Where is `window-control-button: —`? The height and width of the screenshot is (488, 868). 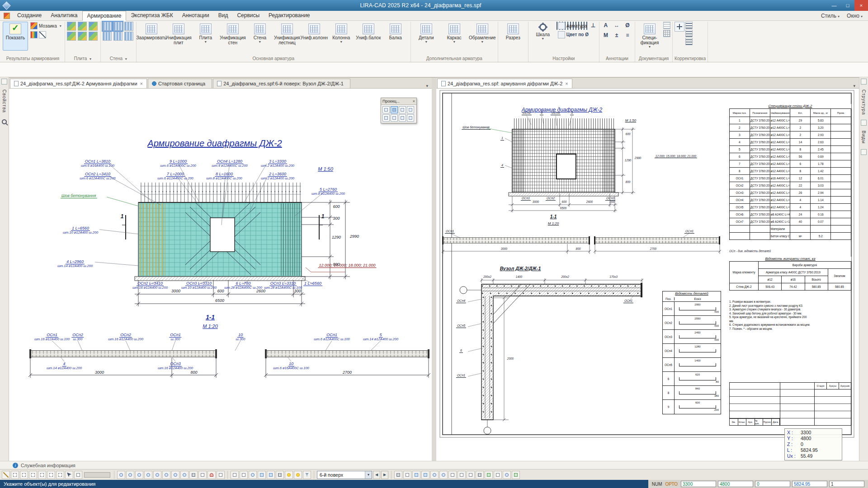
window-control-button: — is located at coordinates (834, 5).